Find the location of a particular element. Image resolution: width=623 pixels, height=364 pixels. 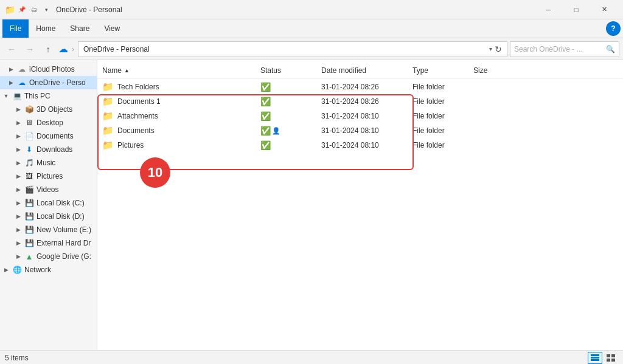

desktop-icon: 🖥 is located at coordinates (29, 123).